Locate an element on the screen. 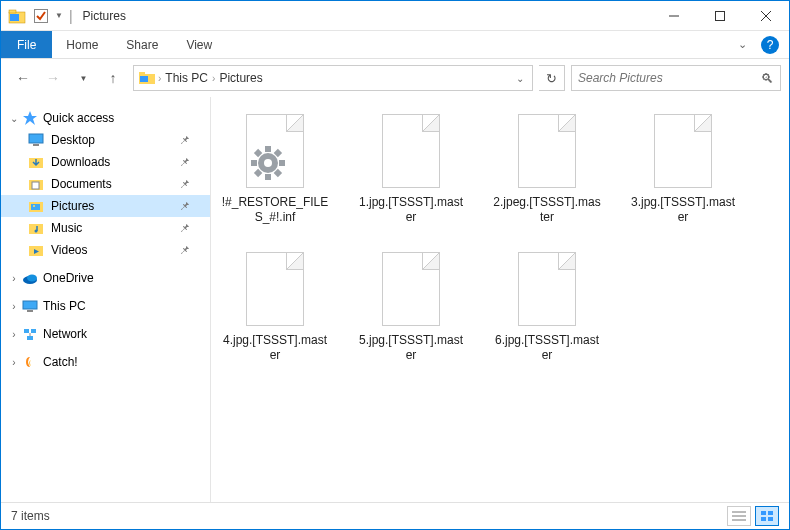 Image resolution: width=790 pixels, height=530 pixels. file-name: 1.jpg.[TSSST].master is located at coordinates (411, 210).